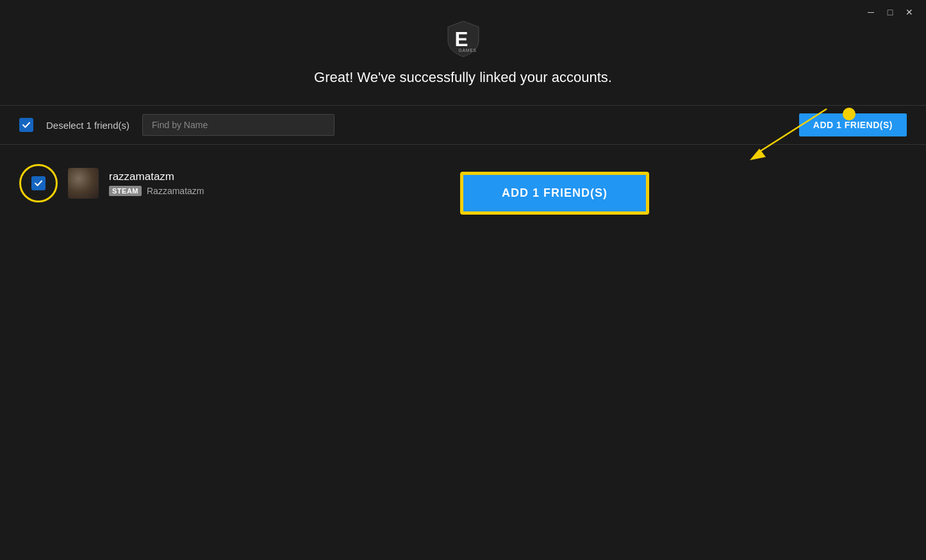 This screenshot has height=560, width=926. I want to click on search-input, so click(238, 125).